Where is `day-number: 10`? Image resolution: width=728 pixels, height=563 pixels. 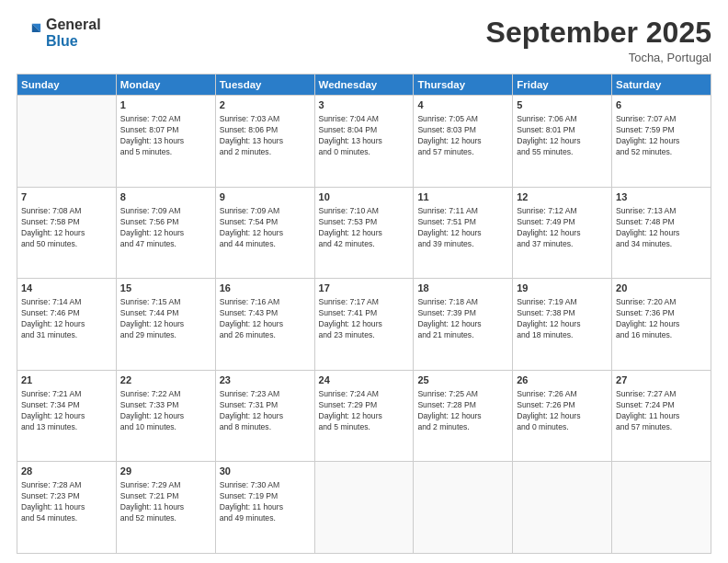
day-number: 10 is located at coordinates (364, 197).